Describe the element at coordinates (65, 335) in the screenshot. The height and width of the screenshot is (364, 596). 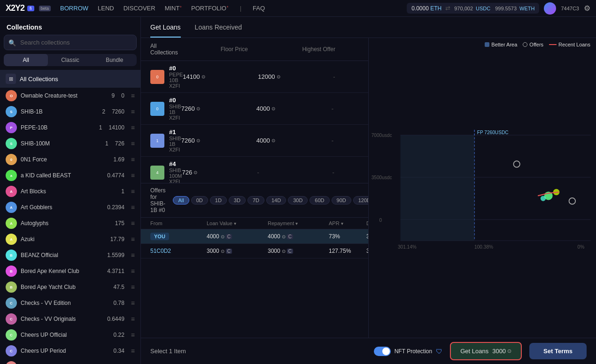
I see `coll-name-15: Cheers UP Official` at that location.